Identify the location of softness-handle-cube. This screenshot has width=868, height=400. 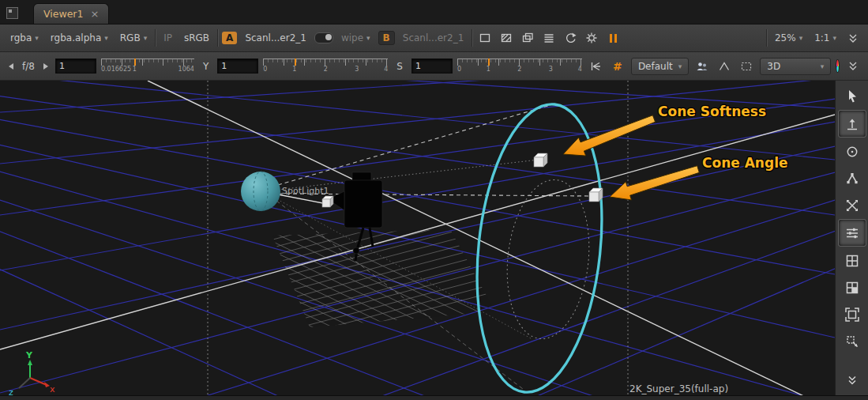
(540, 160).